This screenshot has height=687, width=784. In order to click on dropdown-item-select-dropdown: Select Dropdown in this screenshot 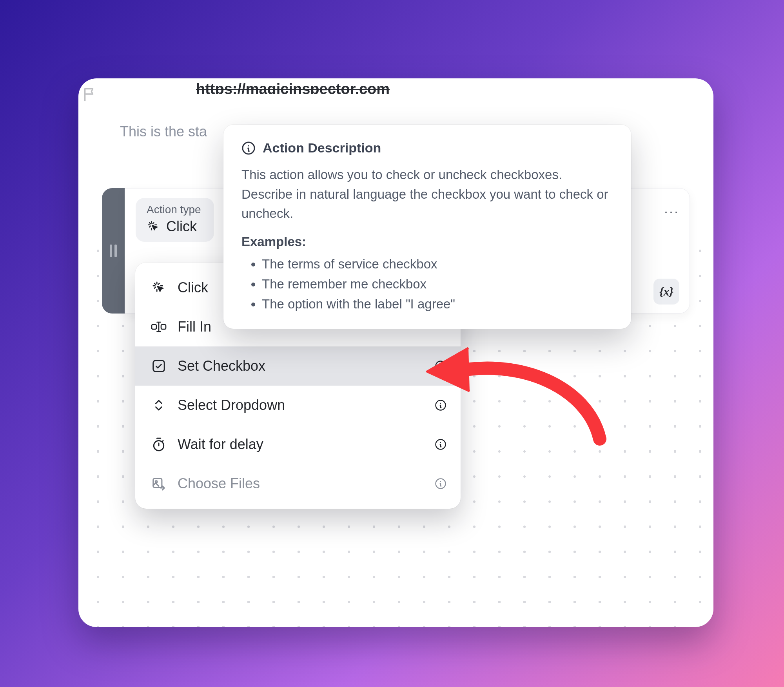, I will do `click(298, 405)`.